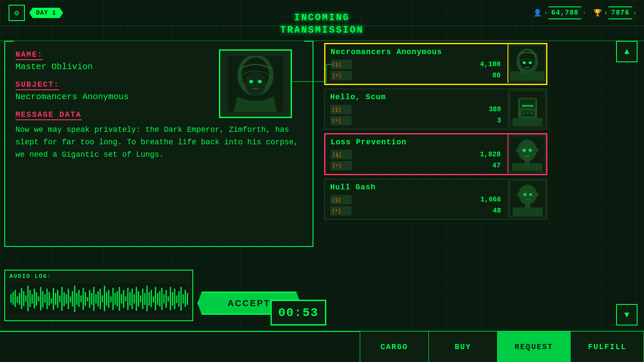 This screenshot has height=362, width=644. Describe the element at coordinates (500, 121) in the screenshot. I see `tx-prestige-2: 3` at that location.